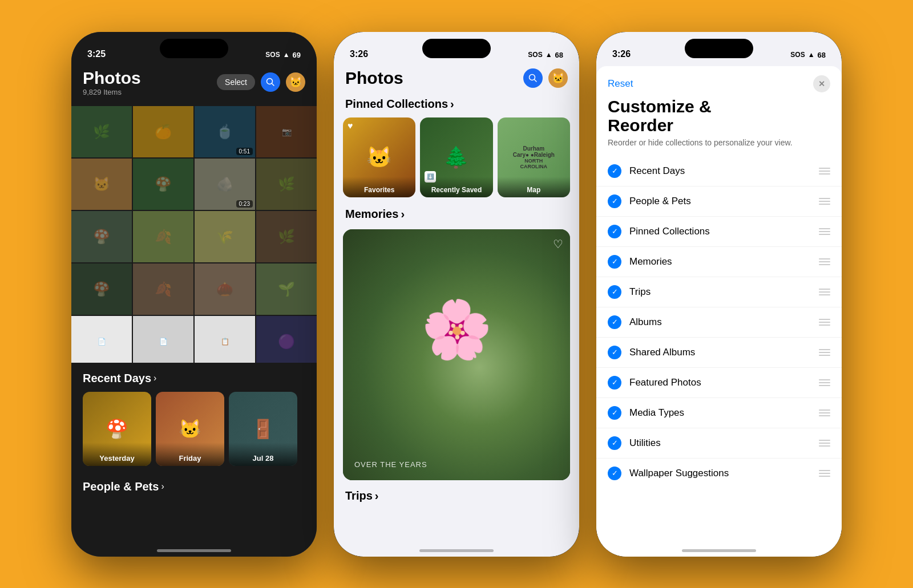 Image resolution: width=913 pixels, height=588 pixels. I want to click on list-item-albums: ✓ Albums, so click(719, 323).